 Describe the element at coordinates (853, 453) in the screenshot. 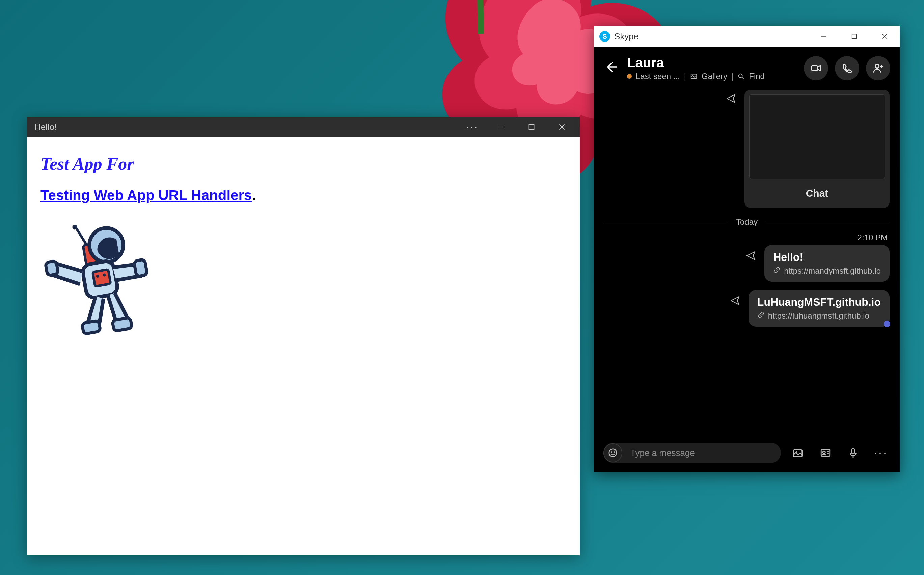

I see `microphone-button` at that location.